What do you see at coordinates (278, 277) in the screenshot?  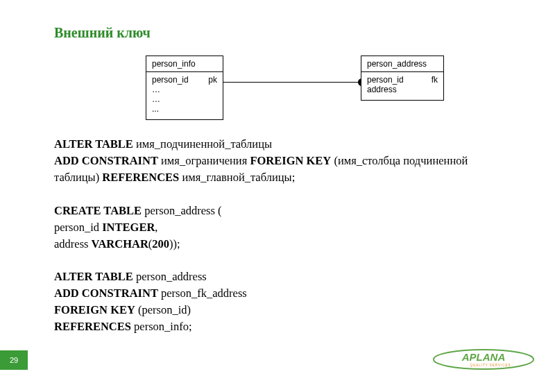 I see `code-line: ALTER TABLE person_address` at bounding box center [278, 277].